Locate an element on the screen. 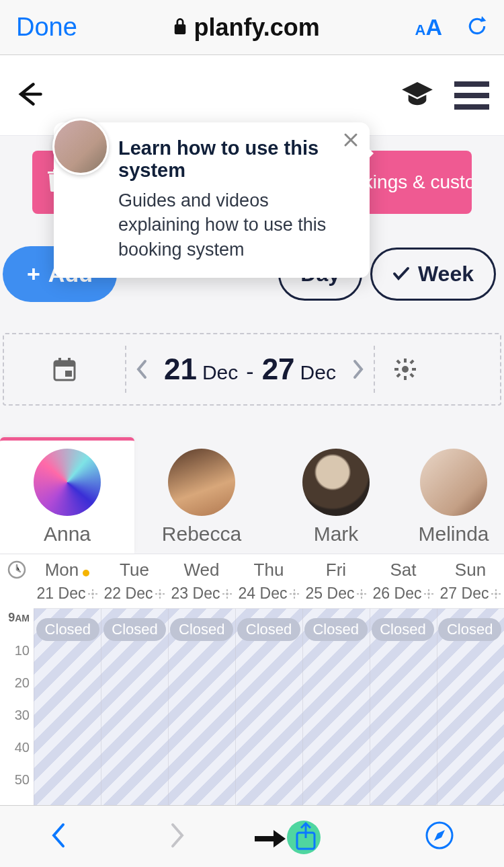 This screenshot has width=504, height=867. done-button: Done is located at coordinates (47, 27).